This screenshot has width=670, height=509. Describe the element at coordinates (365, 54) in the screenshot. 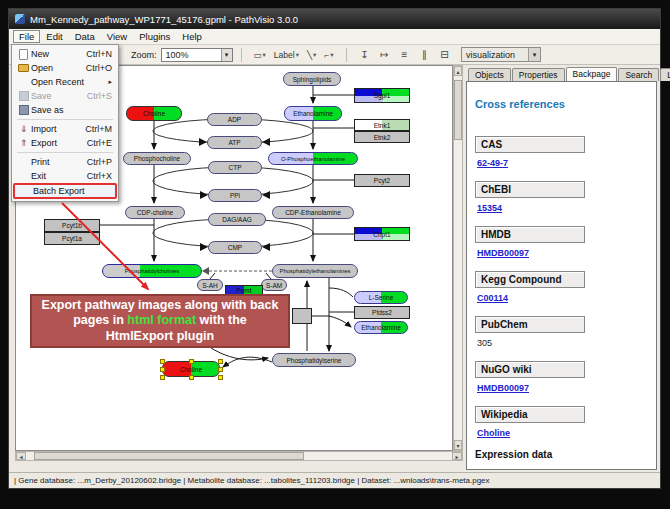

I see `align-center-x-icon: ↧` at that location.